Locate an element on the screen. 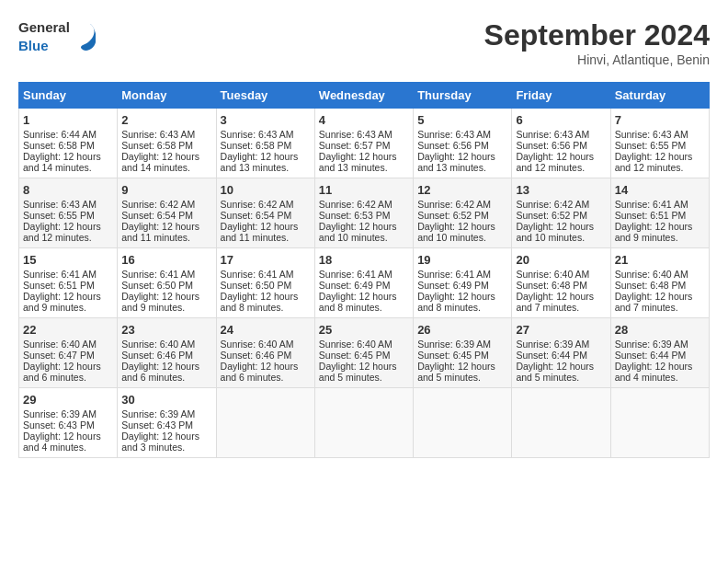 The height and width of the screenshot is (563, 728). day-number: 4 is located at coordinates (364, 120).